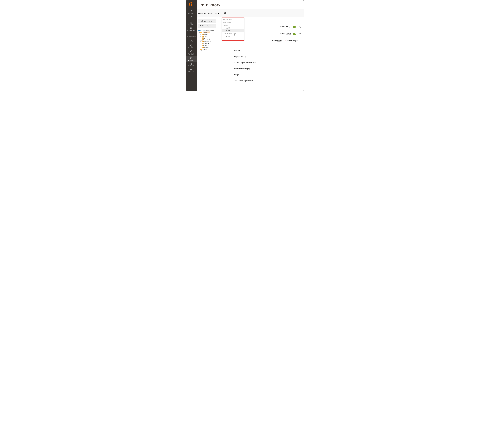 The image size is (490, 448). Describe the element at coordinates (191, 12) in the screenshot. I see `nav-dashboard: DASHBOARD` at that location.